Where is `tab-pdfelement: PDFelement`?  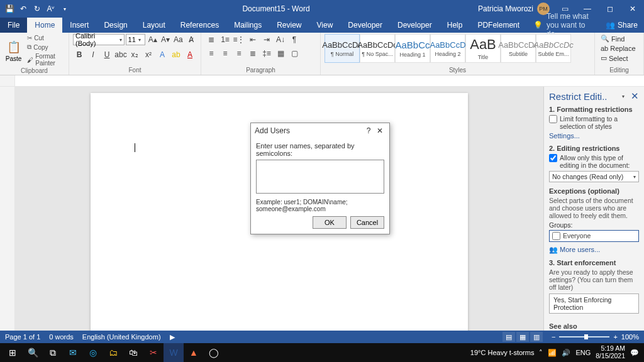
tab-pdfelement: PDFelement is located at coordinates (498, 25).